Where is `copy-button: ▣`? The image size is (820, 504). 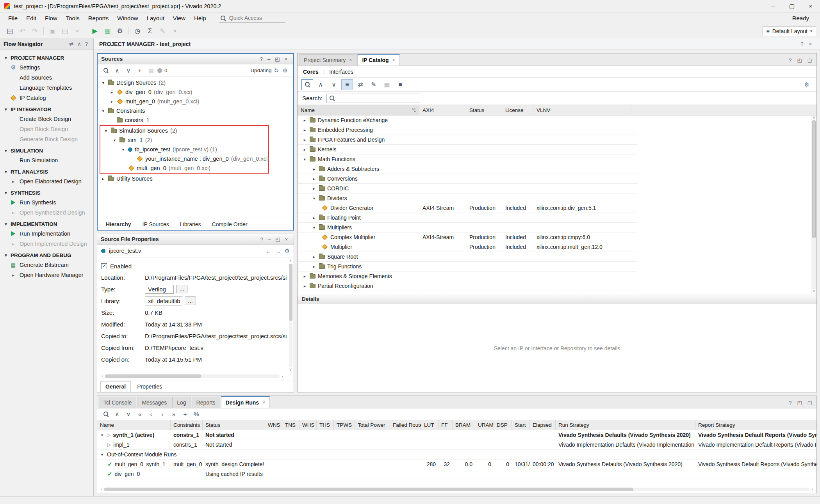
copy-button: ▣ is located at coordinates (52, 31).